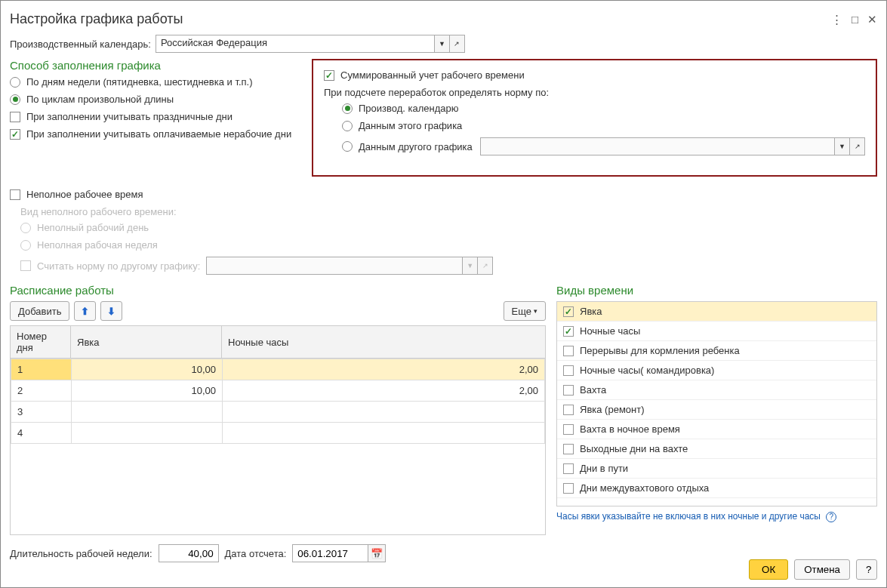 The height and width of the screenshot is (588, 887). I want to click on cell-daynum: 4, so click(42, 433).